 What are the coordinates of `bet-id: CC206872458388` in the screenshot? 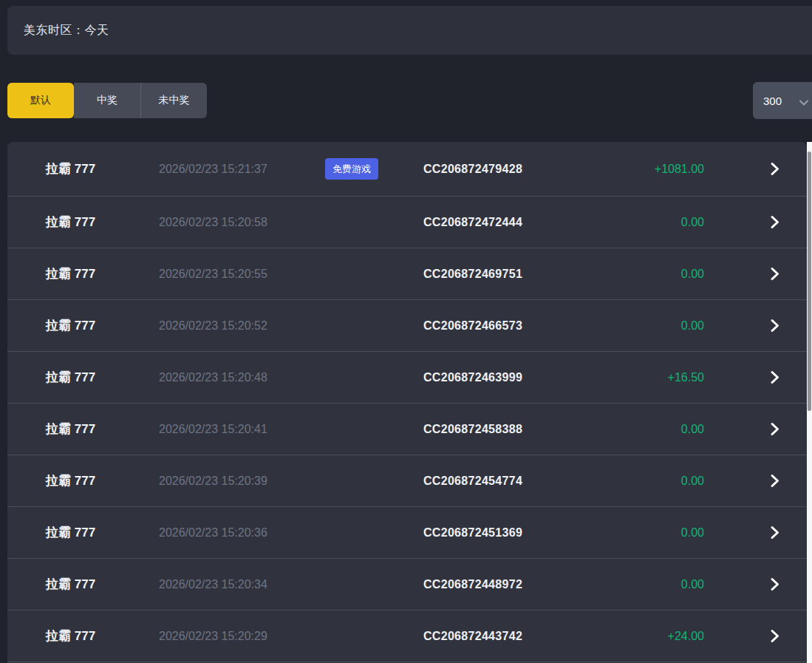 It's located at (512, 429).